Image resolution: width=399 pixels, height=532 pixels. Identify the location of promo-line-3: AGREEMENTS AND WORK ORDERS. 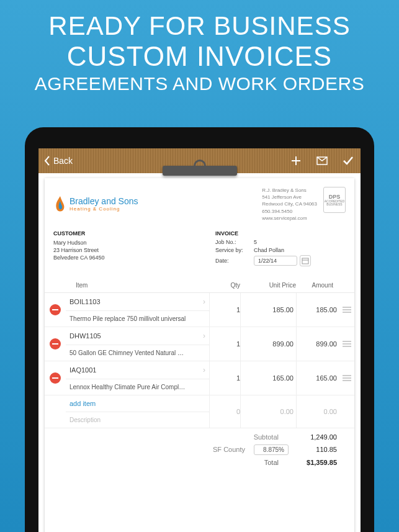
(200, 84).